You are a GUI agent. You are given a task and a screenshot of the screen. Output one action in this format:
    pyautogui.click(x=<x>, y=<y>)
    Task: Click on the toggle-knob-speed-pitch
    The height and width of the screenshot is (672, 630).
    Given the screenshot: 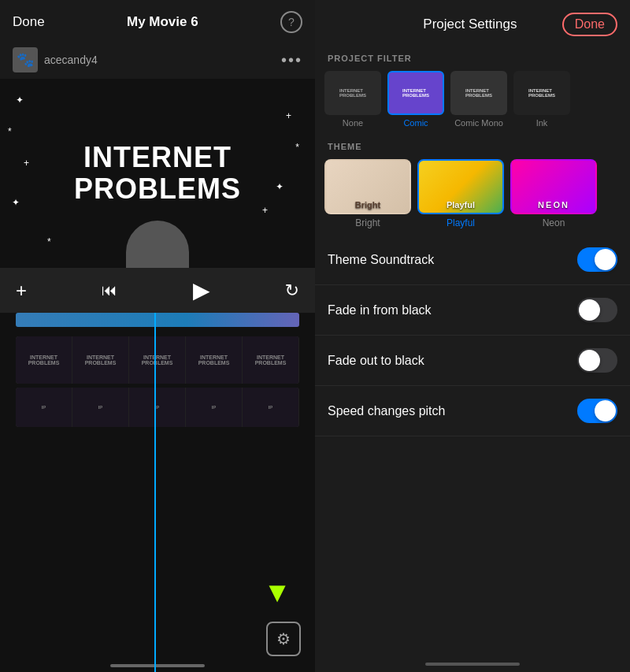 What is the action you would take?
    pyautogui.click(x=605, y=411)
    